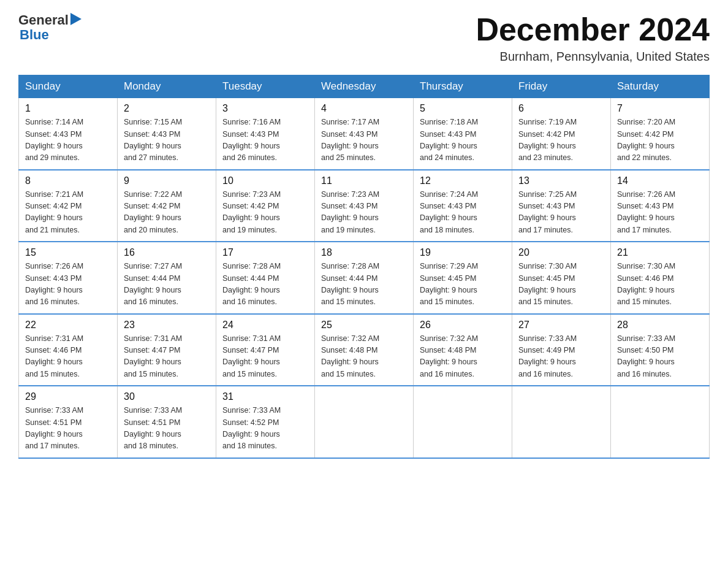  What do you see at coordinates (265, 253) in the screenshot?
I see `day-number: 17` at bounding box center [265, 253].